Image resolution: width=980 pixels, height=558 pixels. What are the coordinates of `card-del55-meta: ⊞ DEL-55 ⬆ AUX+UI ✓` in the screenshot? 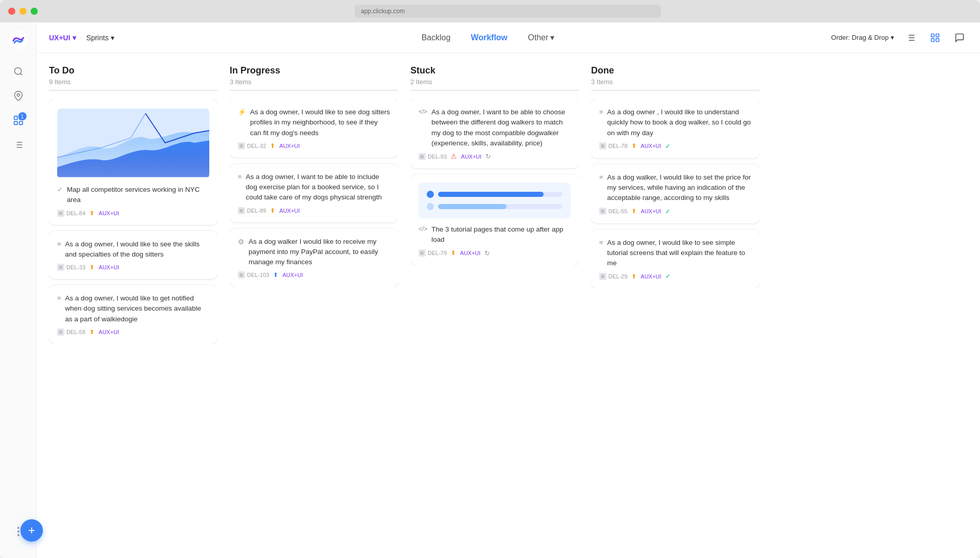 It's located at (675, 211).